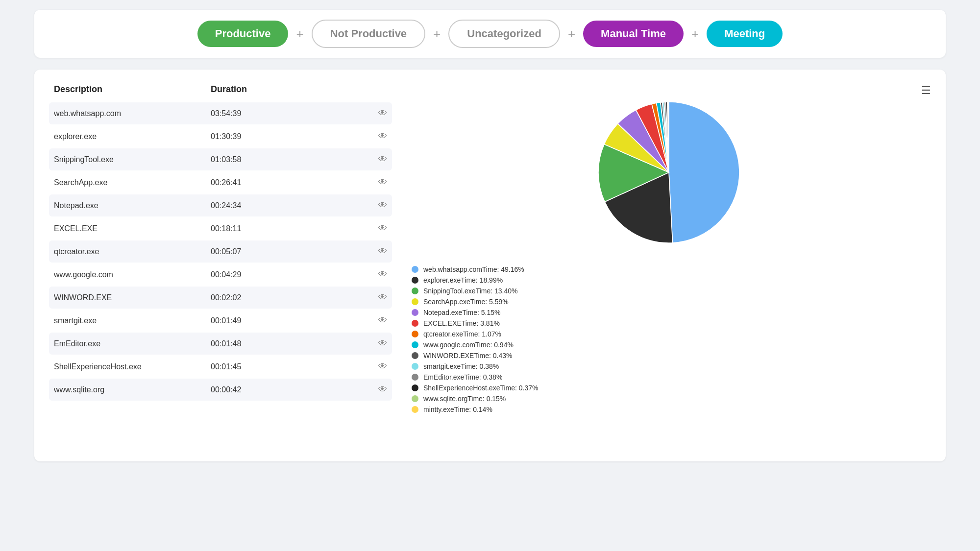 The width and height of the screenshot is (980, 551). I want to click on legend-item: ShellExperienceHost.exeTime: 0.37%, so click(669, 388).